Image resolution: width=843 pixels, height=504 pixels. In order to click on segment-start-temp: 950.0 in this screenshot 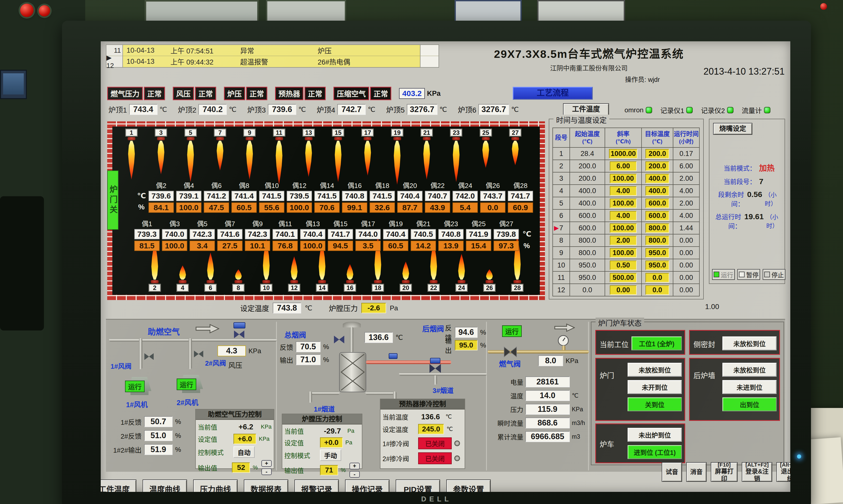, I will do `click(587, 278)`.